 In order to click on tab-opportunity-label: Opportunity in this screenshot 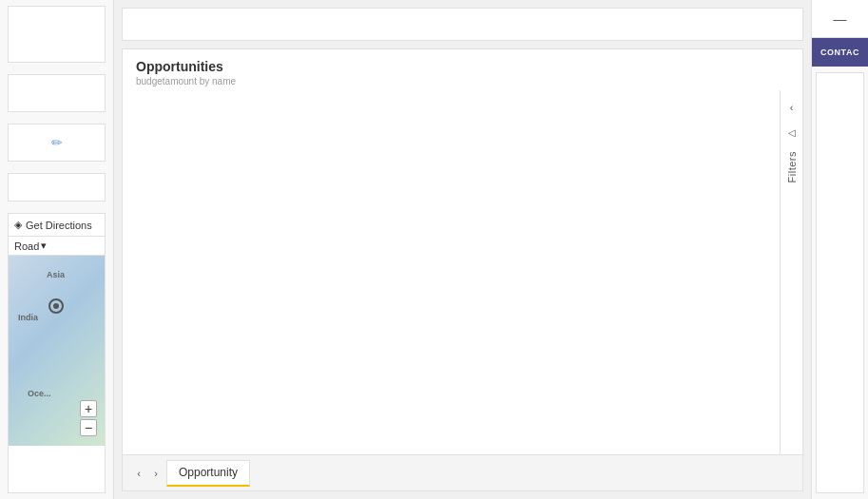, I will do `click(208, 472)`.